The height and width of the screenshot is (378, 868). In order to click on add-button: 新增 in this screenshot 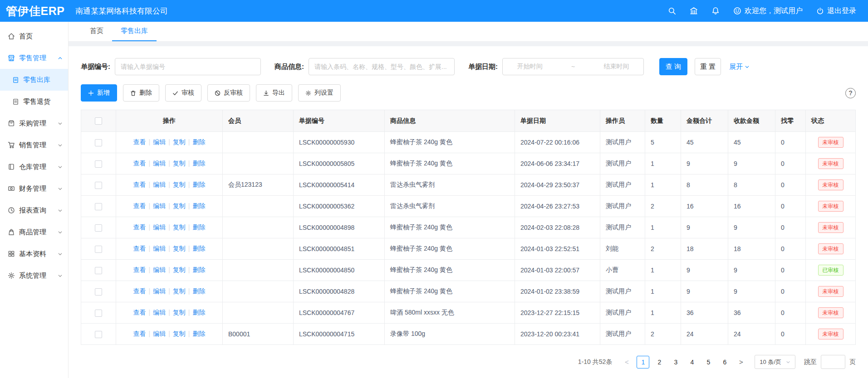, I will do `click(99, 93)`.